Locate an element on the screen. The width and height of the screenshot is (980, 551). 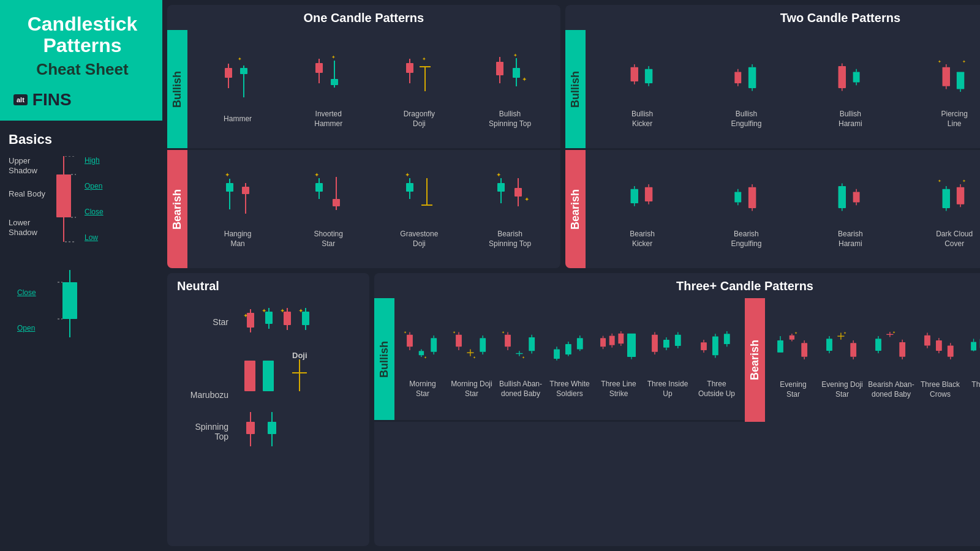
sidebar-header: CandlestickPatterns Cheat Sheet alt FINS is located at coordinates (81, 60).